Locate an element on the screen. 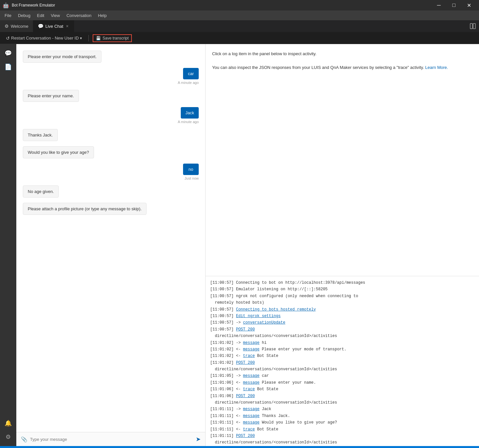 Image resolution: width=479 pixels, height=448 pixels. send-button: ➤ is located at coordinates (198, 439).